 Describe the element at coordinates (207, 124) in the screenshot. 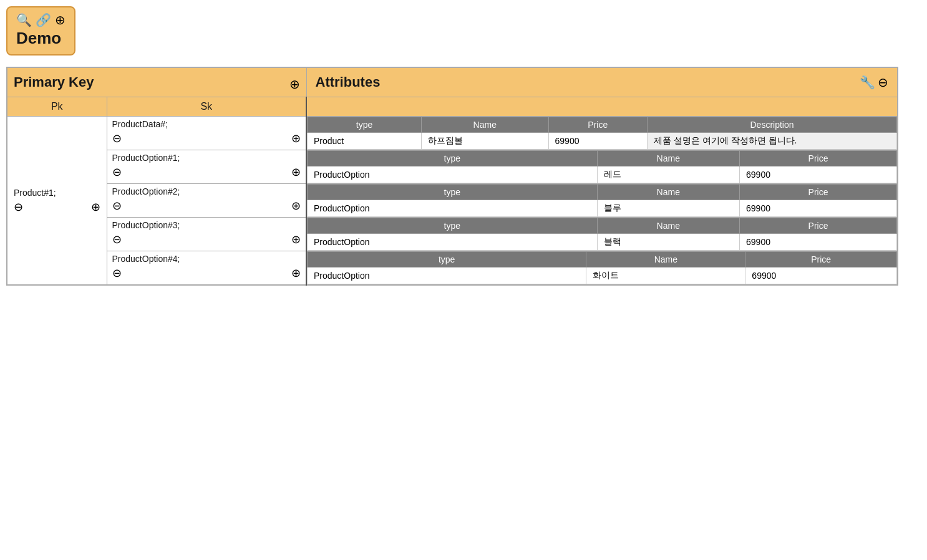

I see `sk-value: ProductData#;` at that location.